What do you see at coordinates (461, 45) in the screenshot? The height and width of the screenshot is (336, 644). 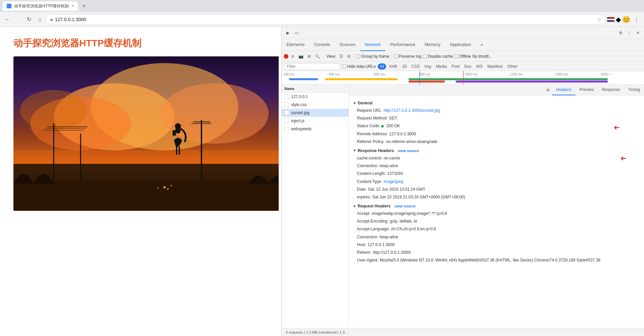 I see `tab-application: Application` at bounding box center [461, 45].